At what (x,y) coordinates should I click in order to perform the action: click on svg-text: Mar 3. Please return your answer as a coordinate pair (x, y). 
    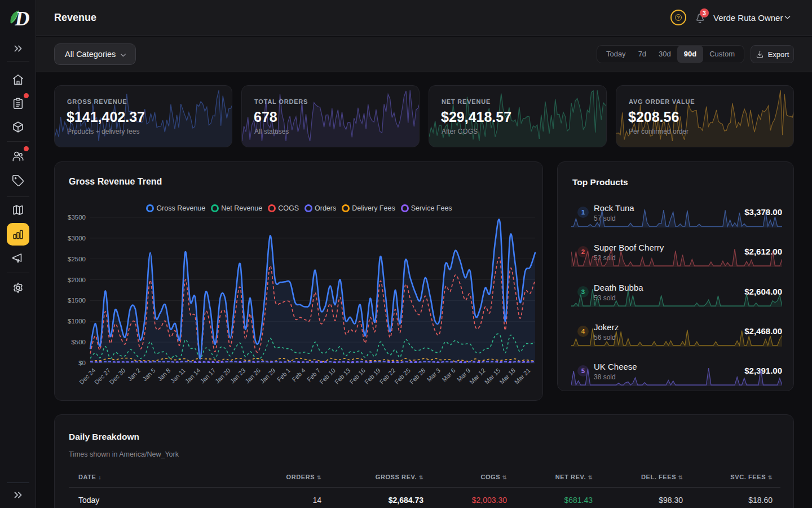
    Looking at the image, I should click on (434, 375).